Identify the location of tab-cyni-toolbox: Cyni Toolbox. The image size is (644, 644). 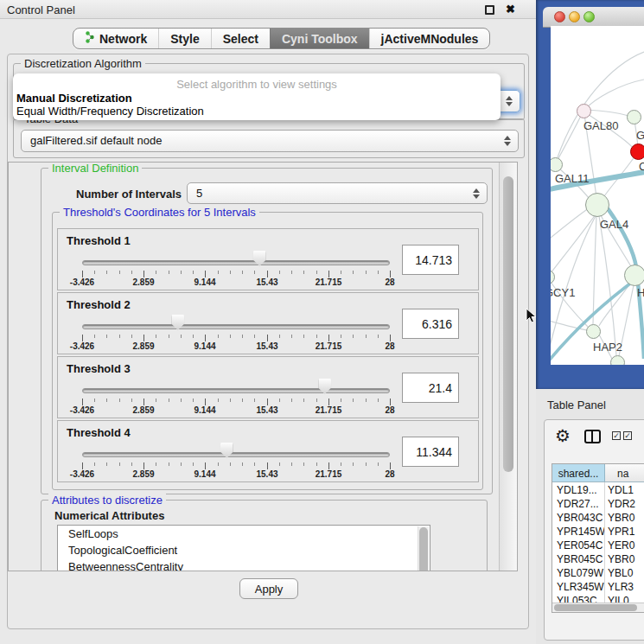
(320, 38).